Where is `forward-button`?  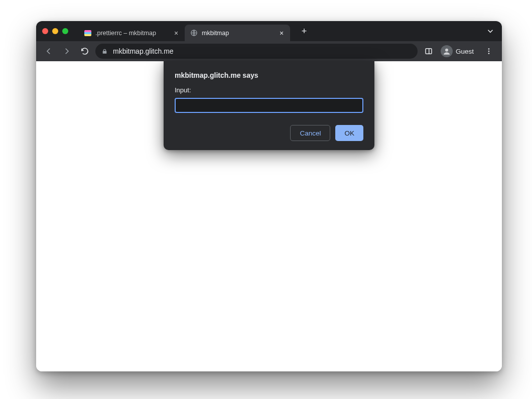
forward-button is located at coordinates (67, 51).